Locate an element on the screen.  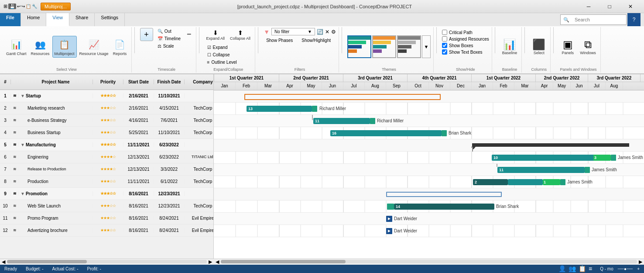
resource-usage-button: 📈 Resource Usage is located at coordinates (94, 47).